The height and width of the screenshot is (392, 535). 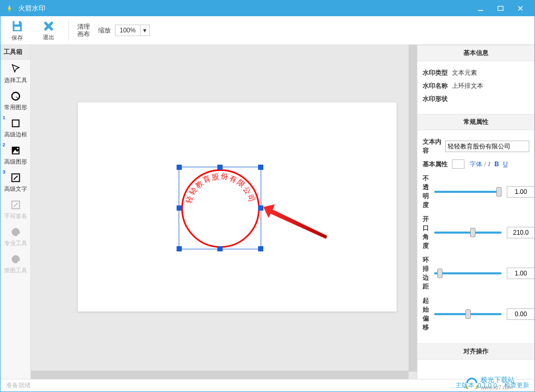 I want to click on exit-button: 退出, so click(x=49, y=30).